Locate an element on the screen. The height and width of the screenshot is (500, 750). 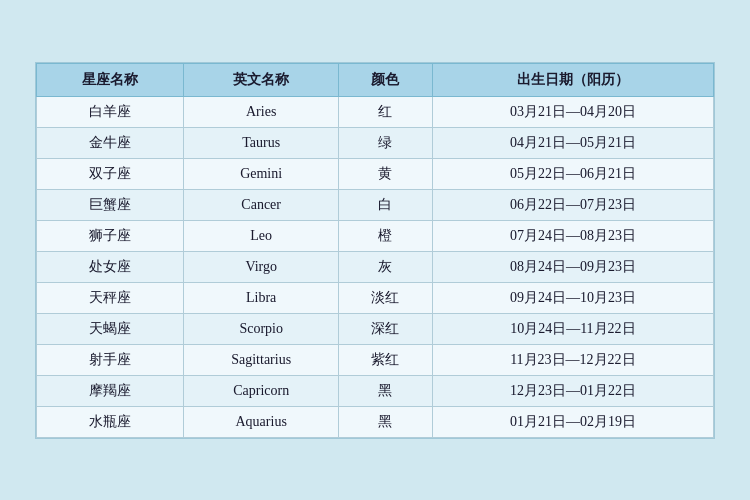
cell-dates: 11月23日—12月22日 is located at coordinates (572, 360).